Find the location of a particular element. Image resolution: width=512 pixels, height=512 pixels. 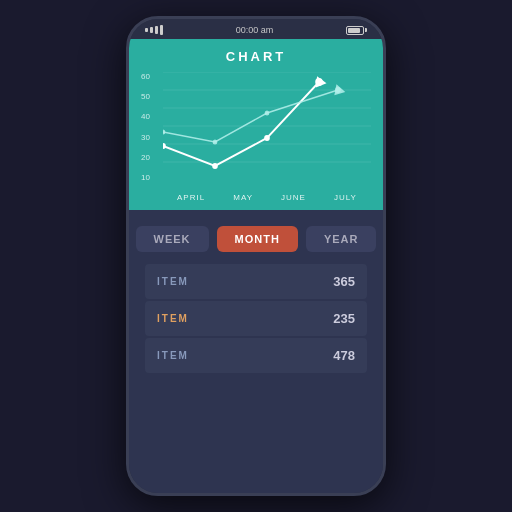

item-row-1: ITEM 365 is located at coordinates (256, 282).